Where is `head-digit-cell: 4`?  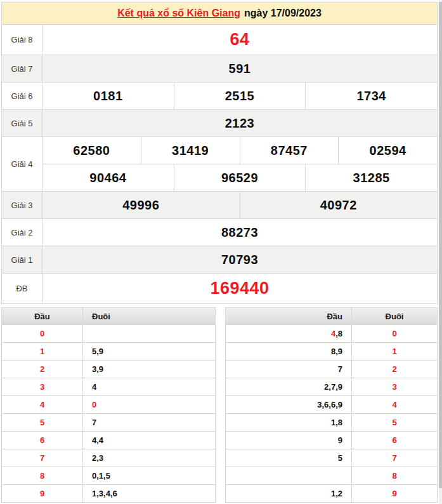
head-digit-cell: 4 is located at coordinates (42, 405).